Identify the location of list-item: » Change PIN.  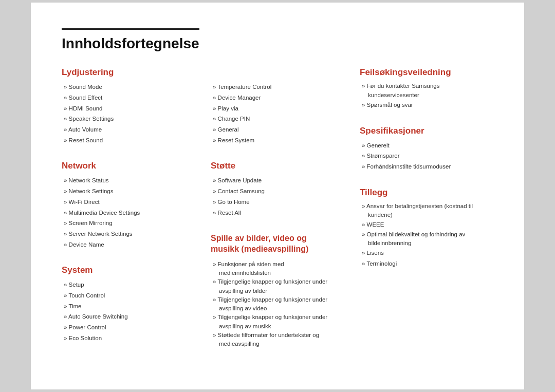
(278, 119).